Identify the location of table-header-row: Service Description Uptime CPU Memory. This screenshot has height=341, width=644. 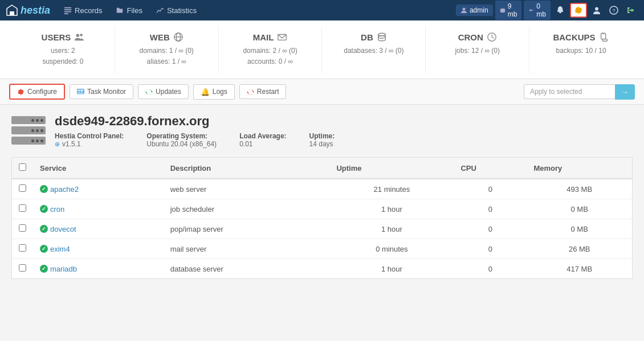
(323, 169).